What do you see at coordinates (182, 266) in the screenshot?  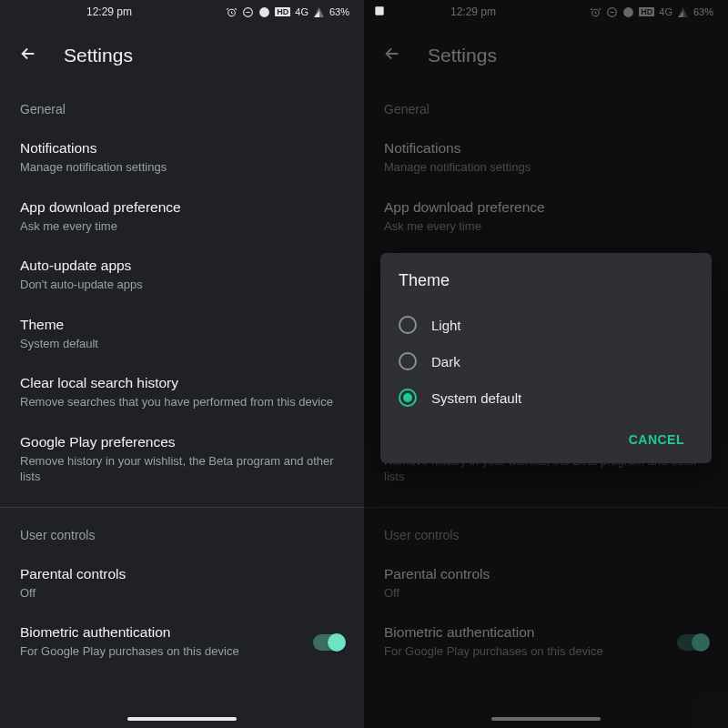 I see `row-title: Auto-update apps` at bounding box center [182, 266].